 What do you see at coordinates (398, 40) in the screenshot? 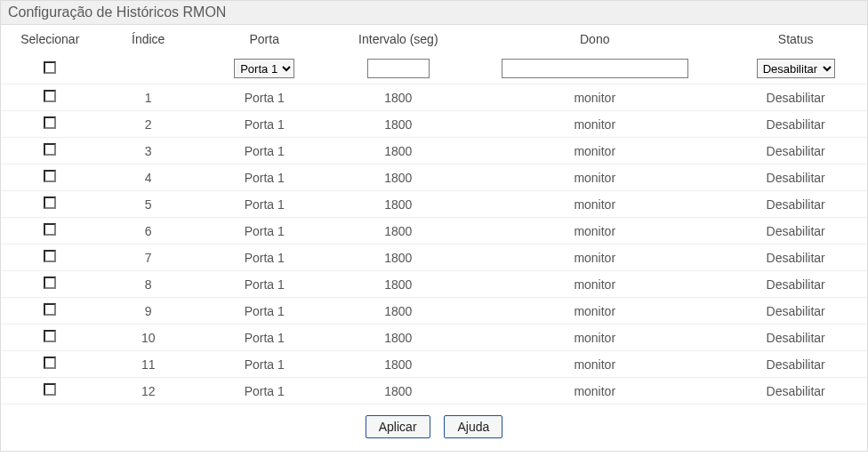
I see `col-header-interval: Intervalo (seg)` at bounding box center [398, 40].